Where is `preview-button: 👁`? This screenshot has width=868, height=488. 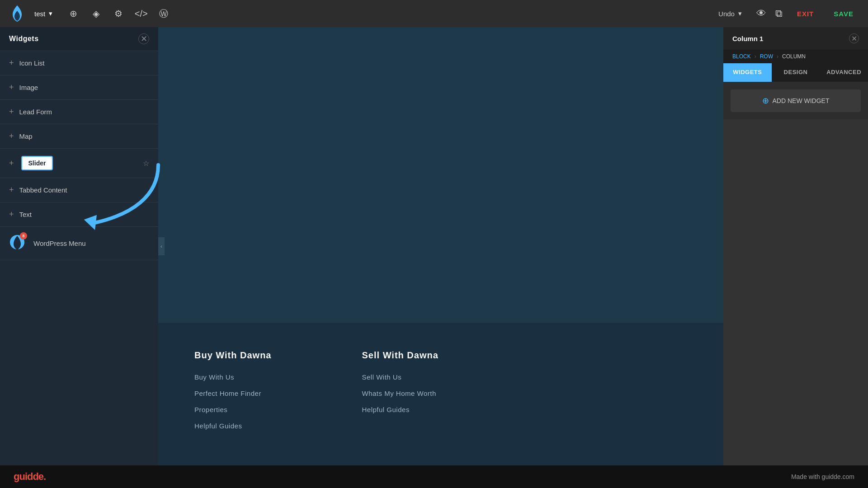
preview-button: 👁 is located at coordinates (761, 14).